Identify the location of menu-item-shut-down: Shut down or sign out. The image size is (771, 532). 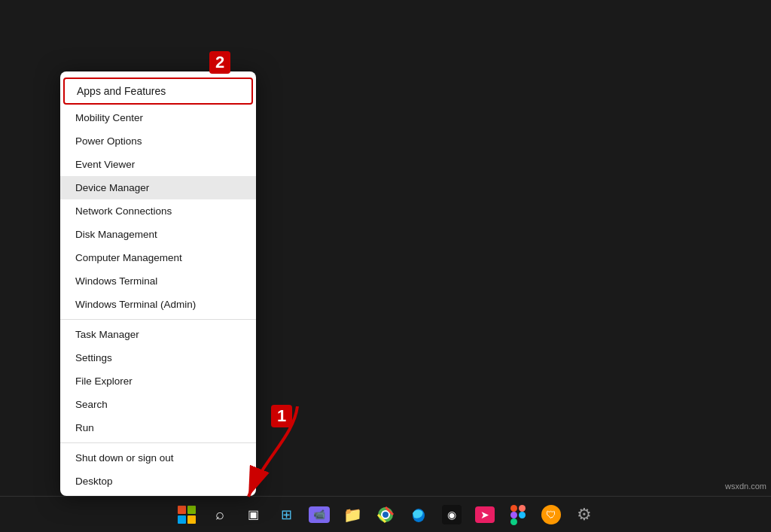
(158, 458).